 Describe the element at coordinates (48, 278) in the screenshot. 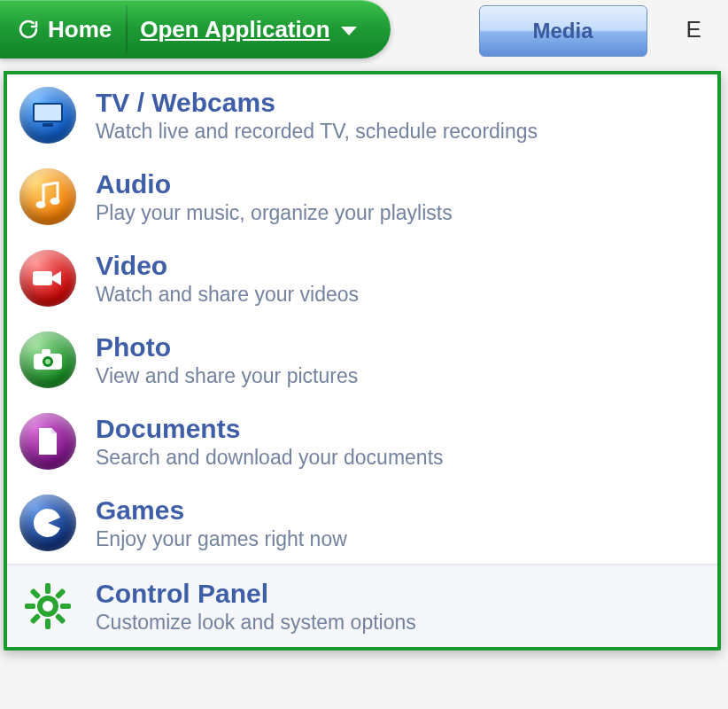

I see `camcorder-icon` at that location.